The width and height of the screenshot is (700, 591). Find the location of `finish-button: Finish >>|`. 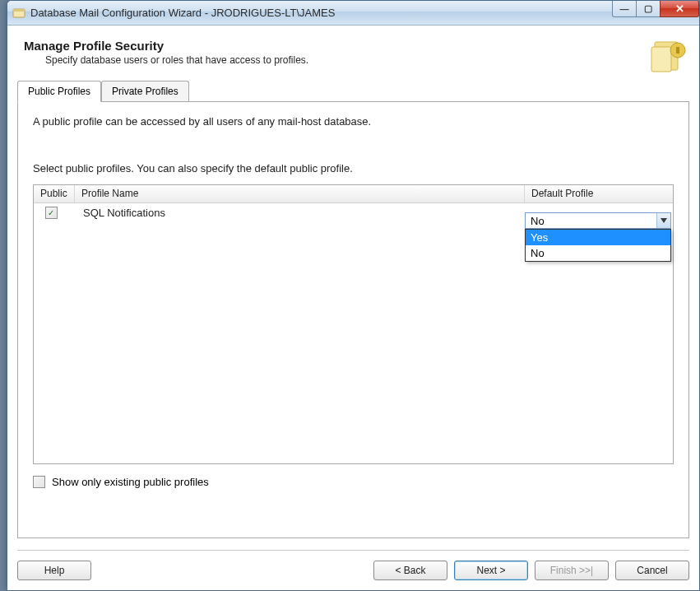

finish-button: Finish >>| is located at coordinates (572, 570).